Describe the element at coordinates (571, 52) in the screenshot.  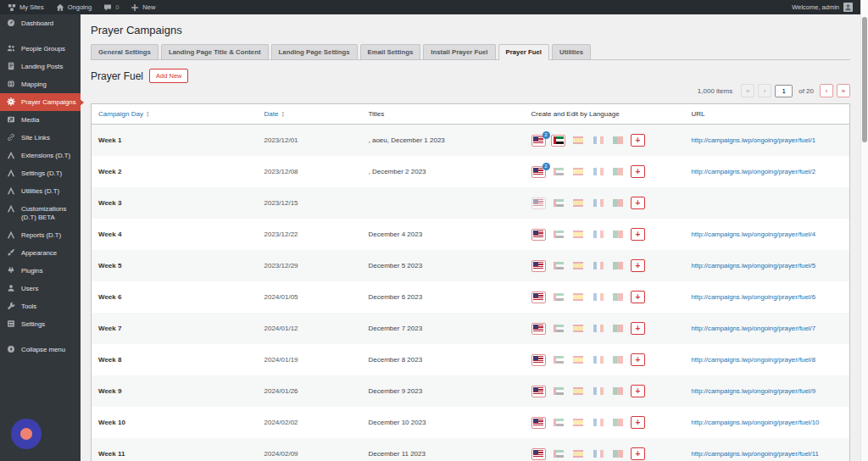
I see `tab-utilities: Utilities` at that location.